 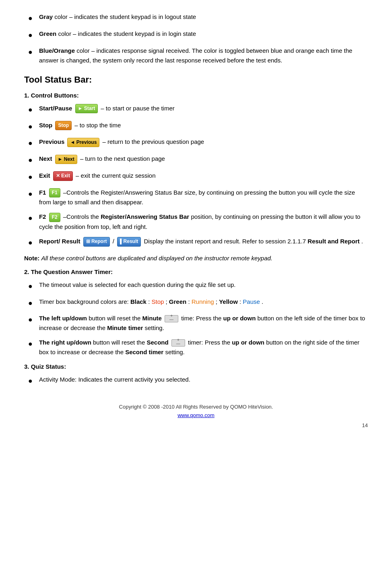 What do you see at coordinates (196, 177) in the screenshot?
I see `exit-item: ● Exit ✕ Exit – exit the current quiz se…` at bounding box center [196, 177].